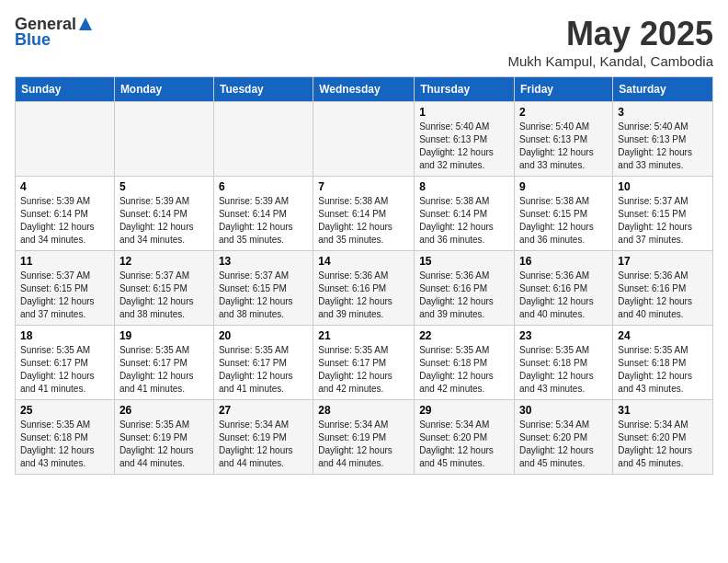 The width and height of the screenshot is (728, 563). What do you see at coordinates (664, 90) in the screenshot?
I see `weekday-header-saturday: Saturday` at bounding box center [664, 90].